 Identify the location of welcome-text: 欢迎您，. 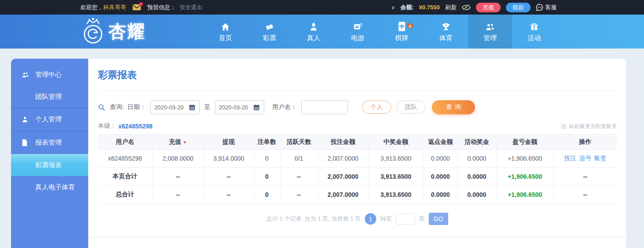
(92, 8).